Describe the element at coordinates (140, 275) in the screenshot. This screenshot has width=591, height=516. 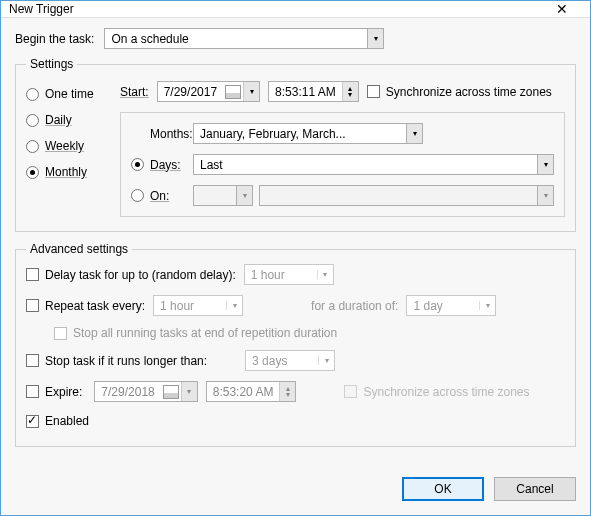
I see `delay-label: Delay task for up to (random delay):` at that location.